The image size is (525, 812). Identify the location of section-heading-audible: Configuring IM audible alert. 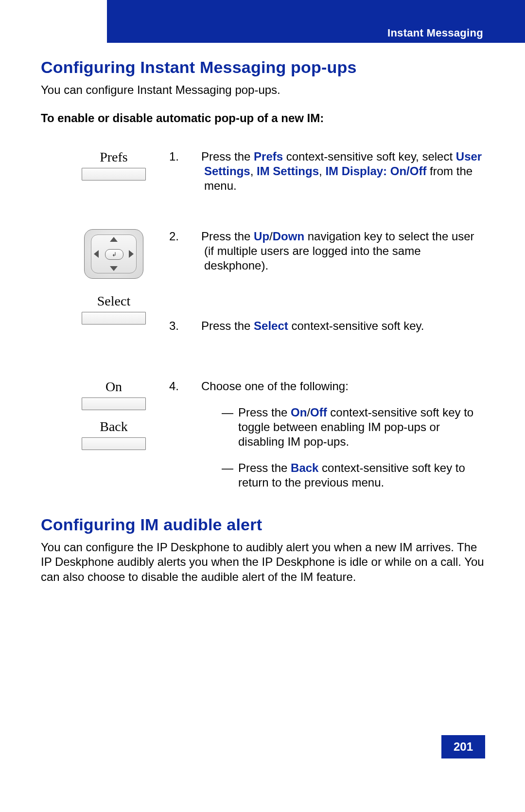
(262, 524).